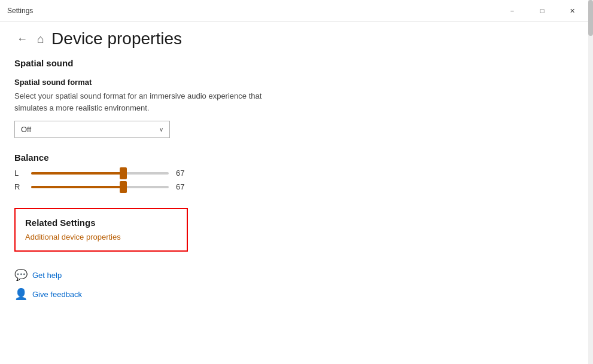 This screenshot has height=364, width=593. What do you see at coordinates (77, 187) in the screenshot?
I see `right-slider-fill` at bounding box center [77, 187].